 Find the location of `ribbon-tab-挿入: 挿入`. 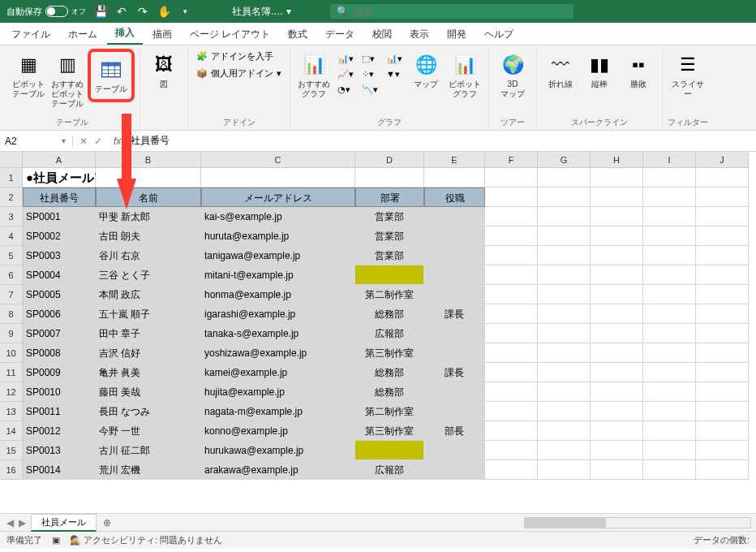

ribbon-tab-挿入: 挿入 is located at coordinates (125, 34).